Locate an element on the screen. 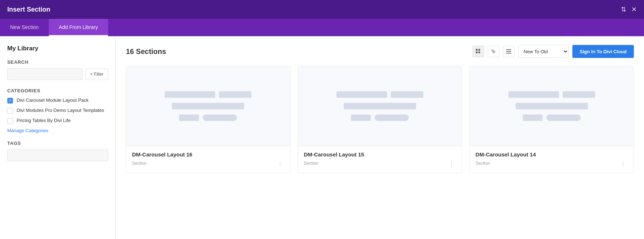  sort-select: New To Old Old To New A-Z Z-A is located at coordinates (543, 51).